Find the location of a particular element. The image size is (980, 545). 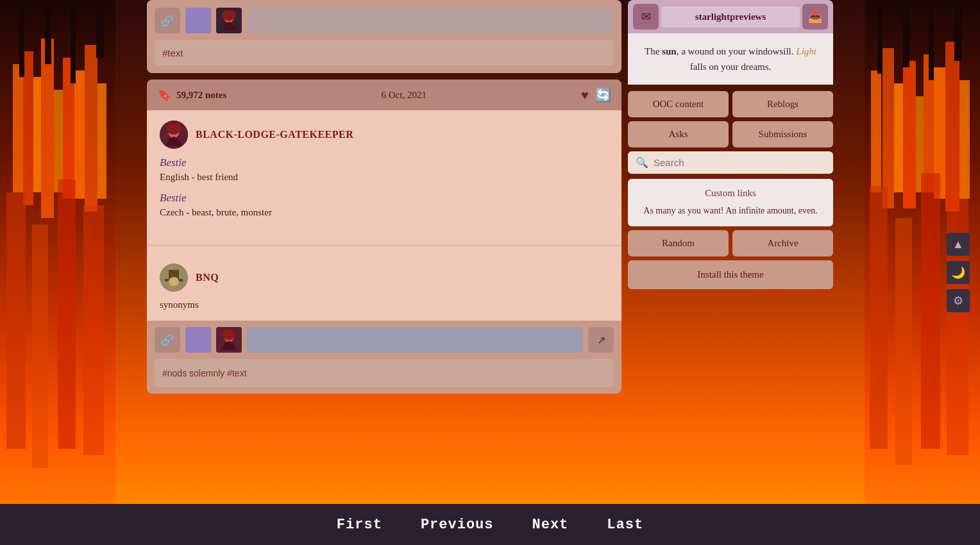

search-container: 🔍 is located at coordinates (731, 163).